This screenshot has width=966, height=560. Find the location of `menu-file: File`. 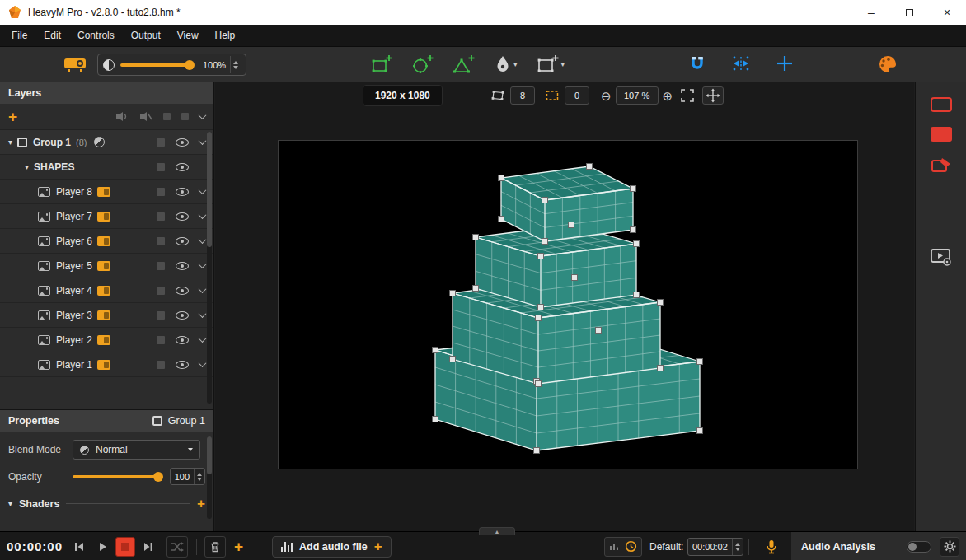

menu-file: File is located at coordinates (20, 35).